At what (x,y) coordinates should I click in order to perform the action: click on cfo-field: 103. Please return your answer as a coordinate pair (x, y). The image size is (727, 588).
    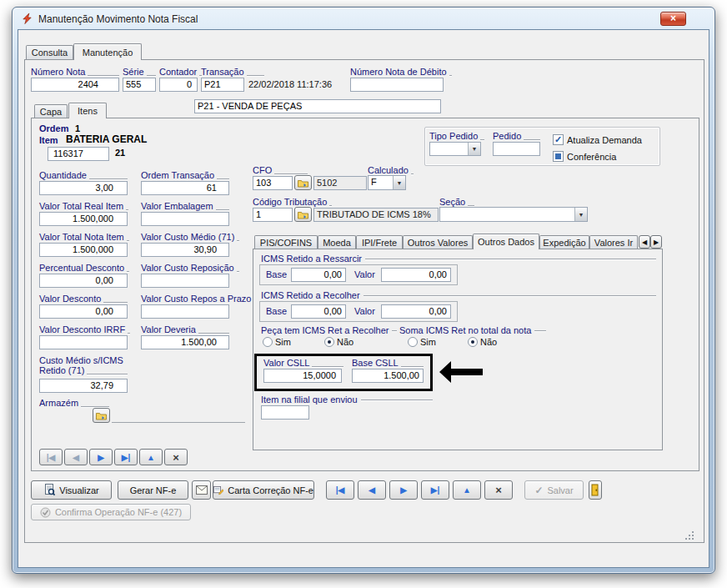
    Looking at the image, I should click on (273, 183).